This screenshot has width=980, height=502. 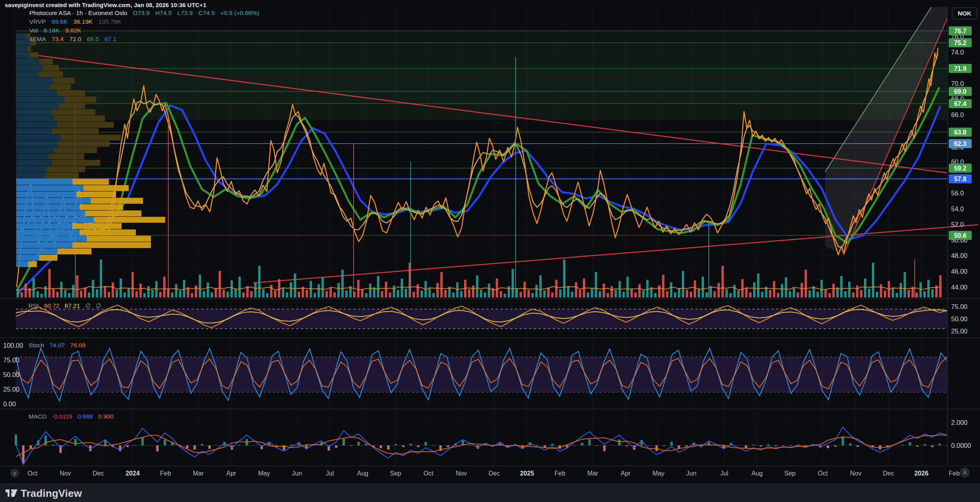 What do you see at coordinates (960, 169) in the screenshot?
I see `price-level-badge: 59.2` at bounding box center [960, 169].